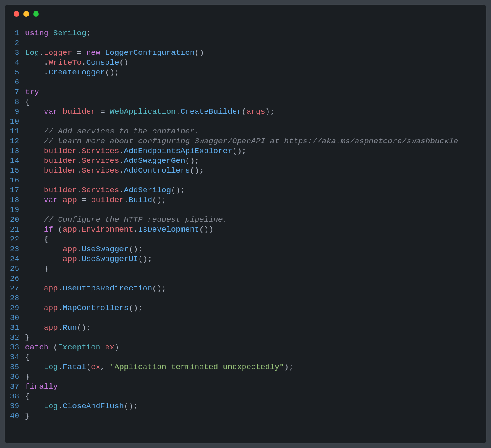  Describe the element at coordinates (246, 288) in the screenshot. I see `code-line: 27 app.UseHttpsRedirection();` at that location.